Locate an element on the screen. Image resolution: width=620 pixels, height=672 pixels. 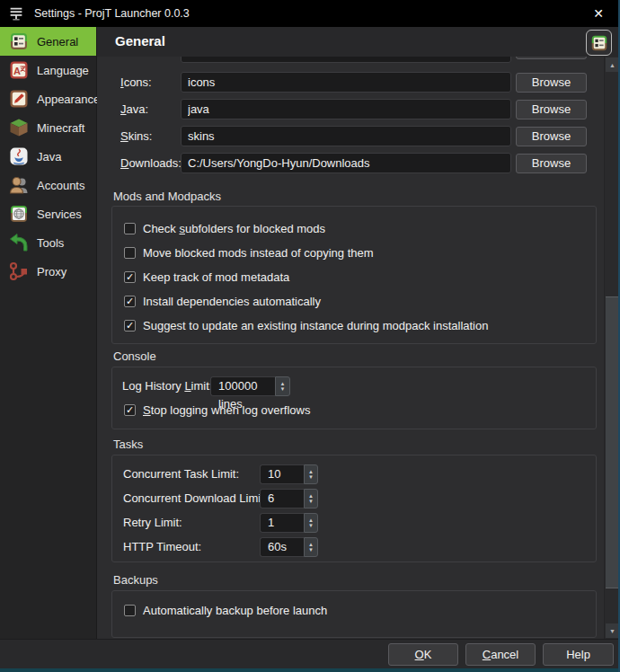
toggle-panel-button is located at coordinates (598, 43).